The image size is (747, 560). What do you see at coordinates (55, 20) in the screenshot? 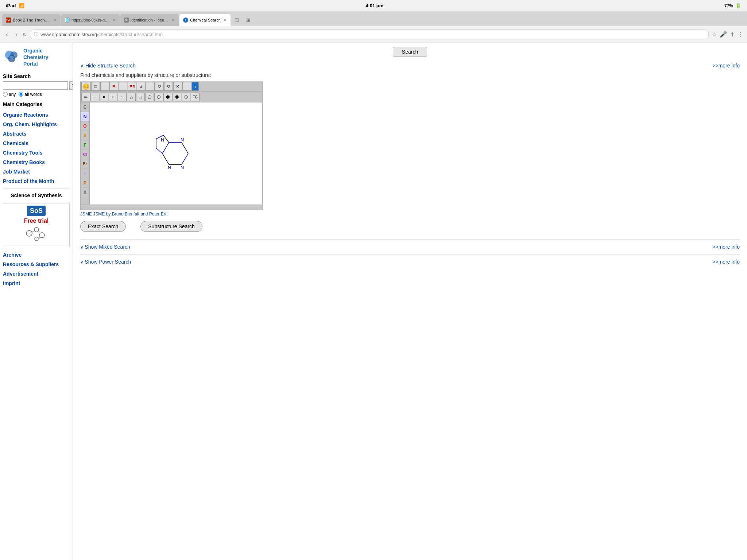
I see `tab1-close: ✕` at bounding box center [55, 20].